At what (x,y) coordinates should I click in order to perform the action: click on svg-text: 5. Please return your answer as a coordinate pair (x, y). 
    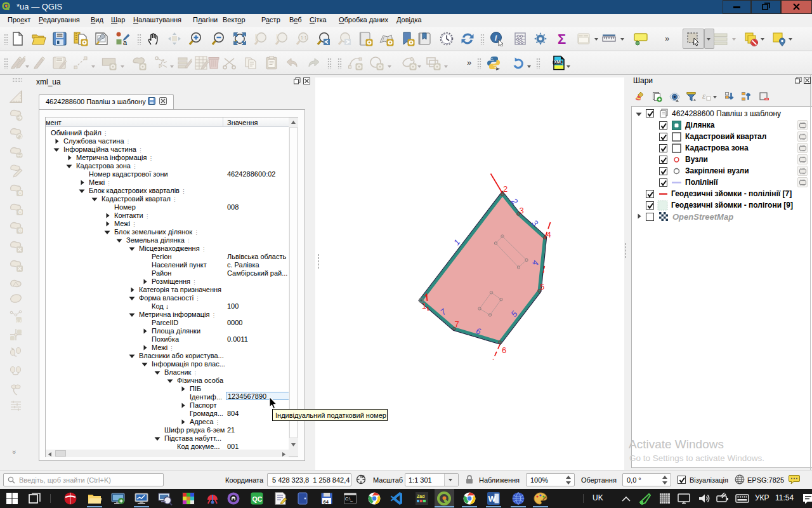
    Looking at the image, I should click on (542, 287).